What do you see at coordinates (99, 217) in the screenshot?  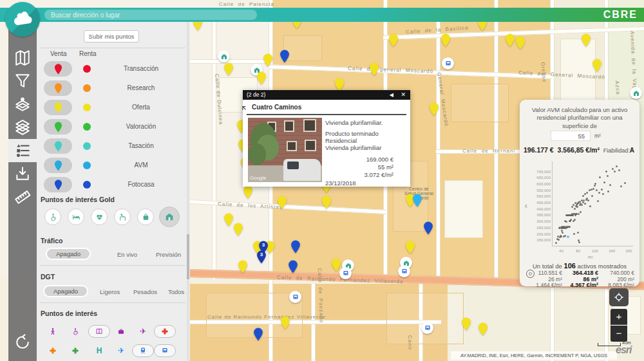 I see `gold-heart-button` at bounding box center [99, 217].